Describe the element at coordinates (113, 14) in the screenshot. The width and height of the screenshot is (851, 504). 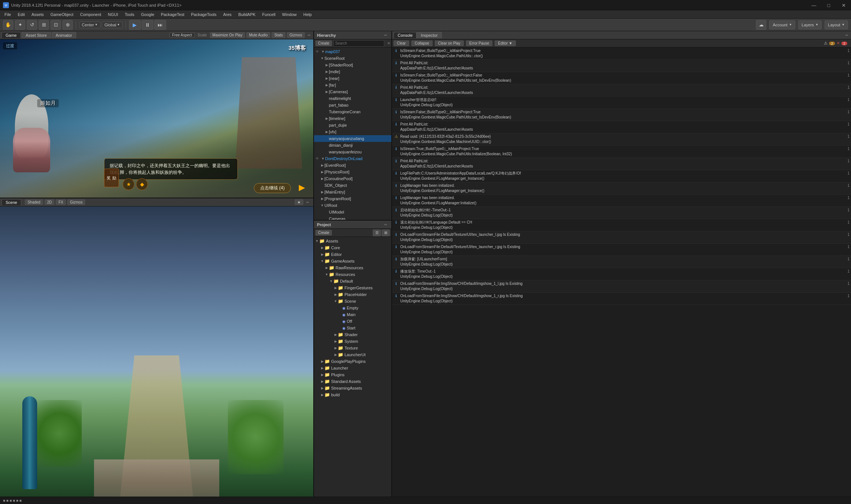
I see `menu-ngui: NGUI` at that location.